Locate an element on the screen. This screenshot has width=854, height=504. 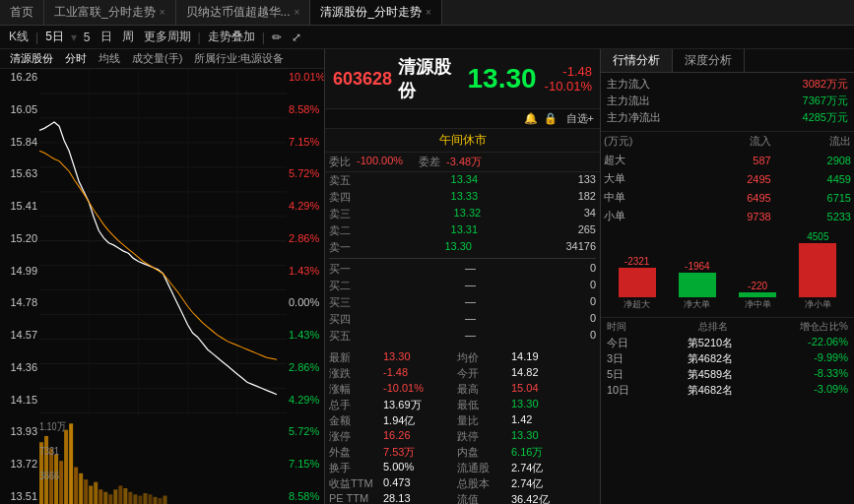
chart-controls: K线 | 5日 ▾ 5 日 周 更多周期 | 走势叠加 | ✏ ⤢ is located at coordinates (427, 37).